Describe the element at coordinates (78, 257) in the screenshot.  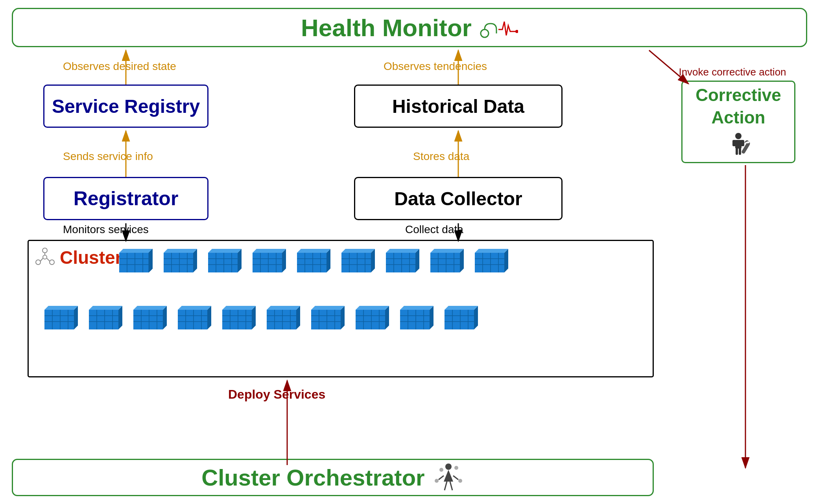
I see `cluster-label: Cluster` at that location.